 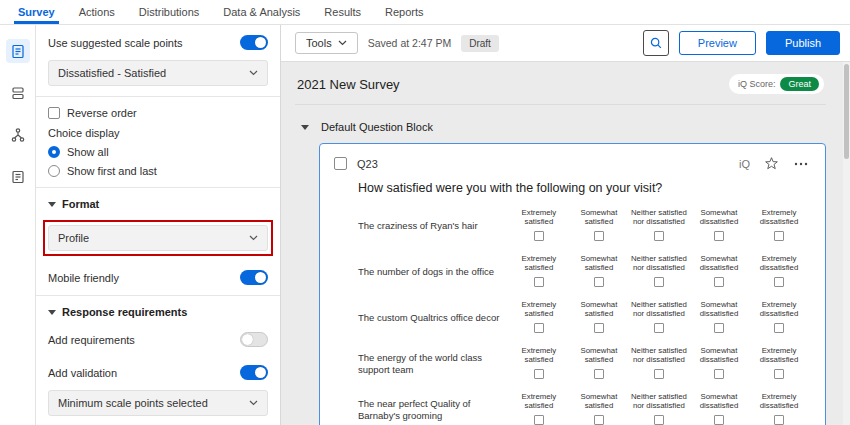 What do you see at coordinates (18, 135) in the screenshot?
I see `survey-flow-icon` at bounding box center [18, 135].